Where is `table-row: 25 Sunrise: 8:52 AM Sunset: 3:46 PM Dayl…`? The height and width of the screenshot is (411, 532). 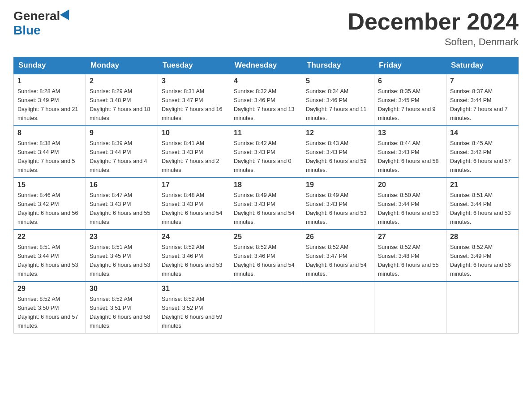
table-row: 25 Sunrise: 8:52 AM Sunset: 3:46 PM Dayl… is located at coordinates (266, 256).